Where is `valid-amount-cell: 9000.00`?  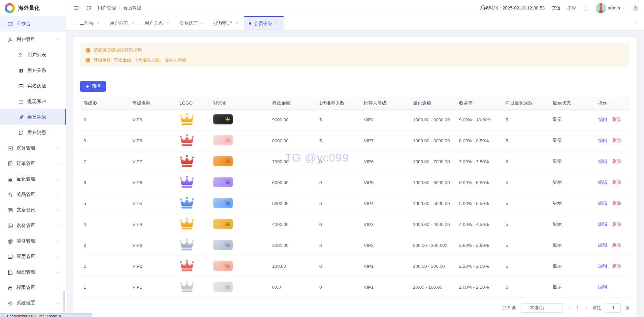
valid-amount-cell: 9000.00 is located at coordinates (292, 120).